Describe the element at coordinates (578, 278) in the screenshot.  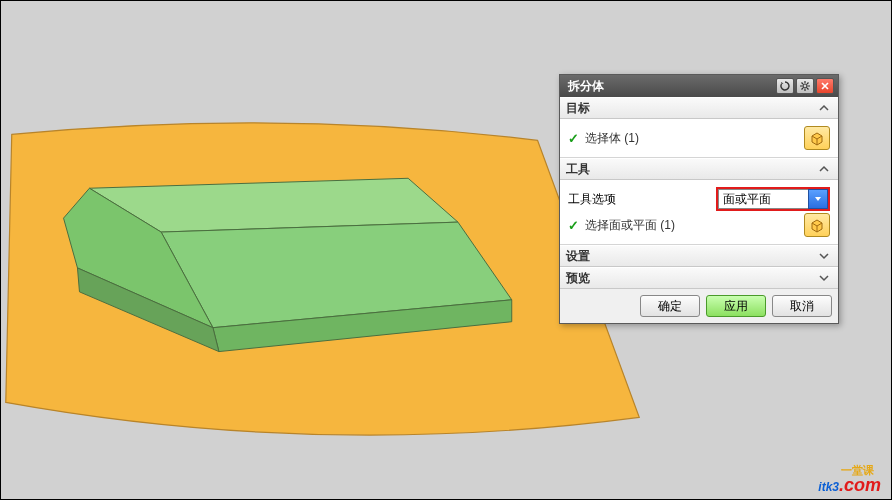
I see `section-preview-label: 预览` at that location.